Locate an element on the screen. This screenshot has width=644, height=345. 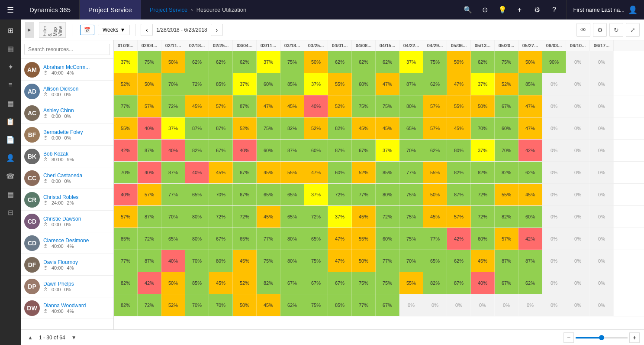
resource-row: DWDianna Woodward⏱40:004% is located at coordinates (67, 308).